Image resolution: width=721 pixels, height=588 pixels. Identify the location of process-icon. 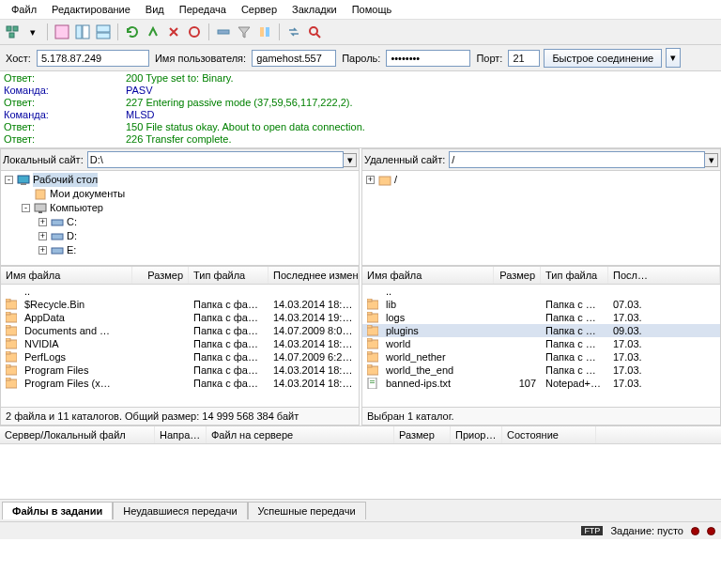
(153, 32).